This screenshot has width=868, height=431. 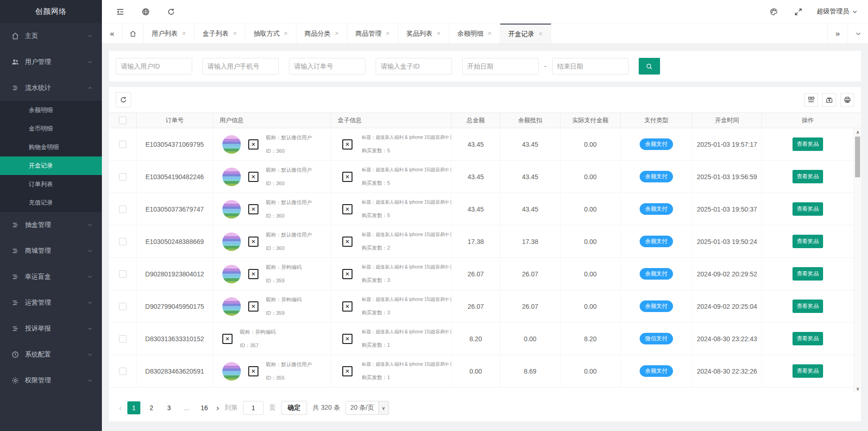 I want to click on vertical-scrollbar: ∧ ∨, so click(x=857, y=260).